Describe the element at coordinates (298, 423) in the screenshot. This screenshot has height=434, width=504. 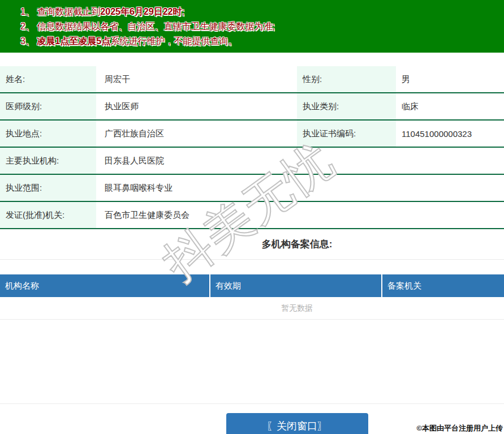
I see `close-window-button: 〖关闭窗口〗` at that location.